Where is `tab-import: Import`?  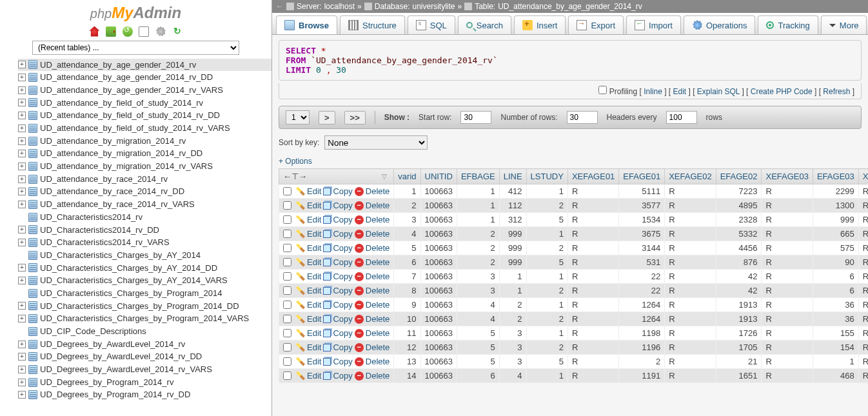 tab-import: Import is located at coordinates (654, 25).